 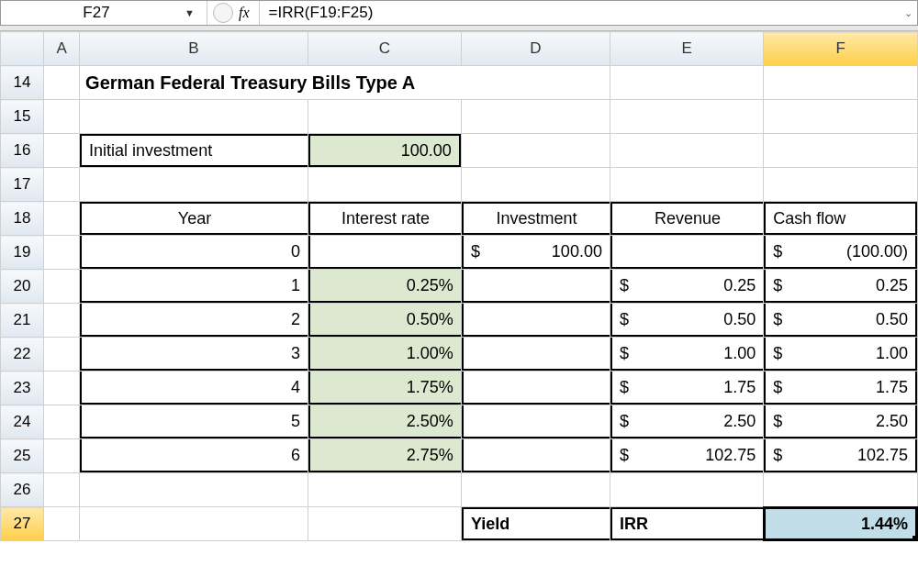 What do you see at coordinates (386, 286) in the screenshot?
I see `rate-cell: 0.25%` at bounding box center [386, 286].